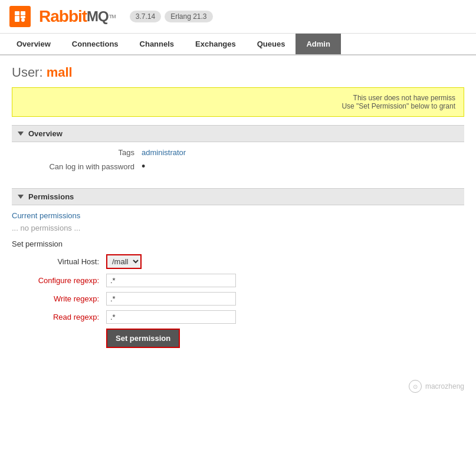 Image resolution: width=476 pixels, height=453 pixels. I want to click on overview-section: Overview Tags administrator Can log in w…, so click(238, 153).